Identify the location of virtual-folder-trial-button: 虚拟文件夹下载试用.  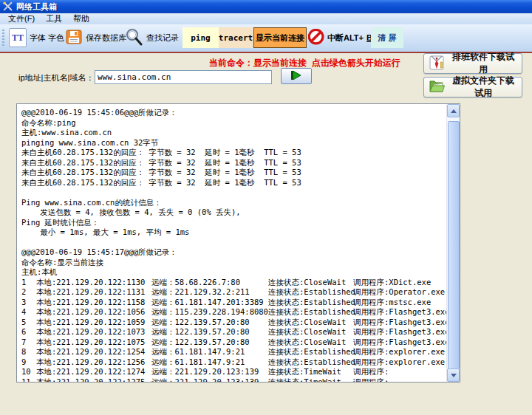
(473, 87).